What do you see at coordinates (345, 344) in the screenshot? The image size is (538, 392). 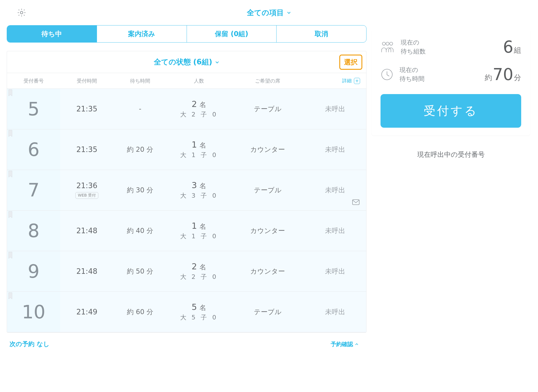 I see `reservation-confirm-toggle: 予約確認` at bounding box center [345, 344].